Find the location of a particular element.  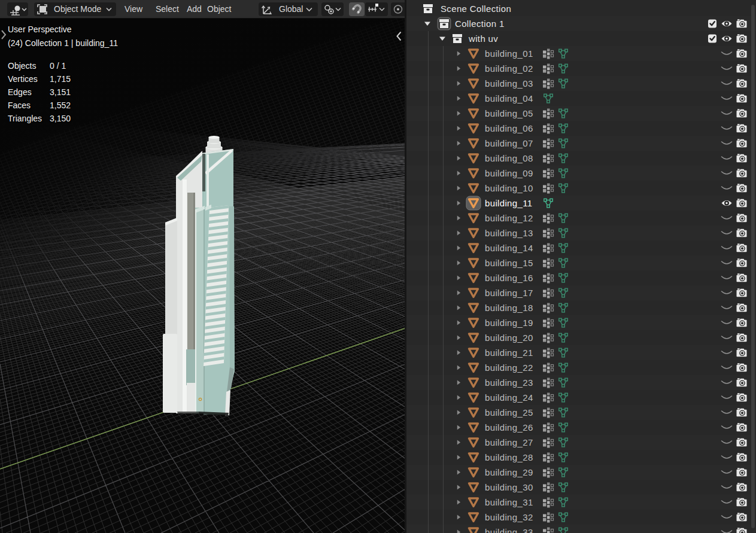

svg-text: building_26 is located at coordinates (509, 427).